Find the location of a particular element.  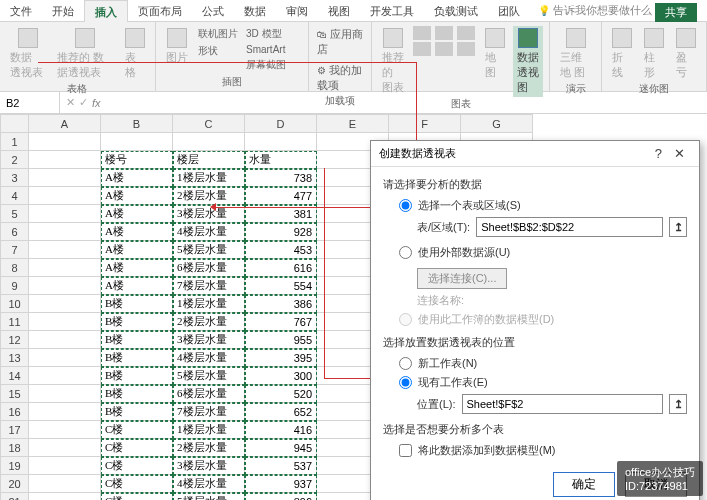

sparkline-line-button: 折线 is located at coordinates (622, 54).